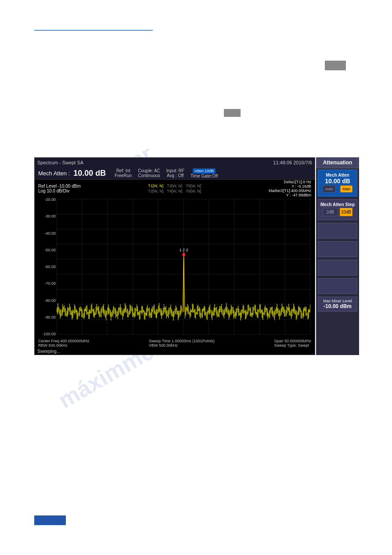 The width and height of the screenshot is (392, 555). Describe the element at coordinates (338, 304) in the screenshot. I see `max-mixer-button: Max Mixer Level -10.00 dBm` at that location.